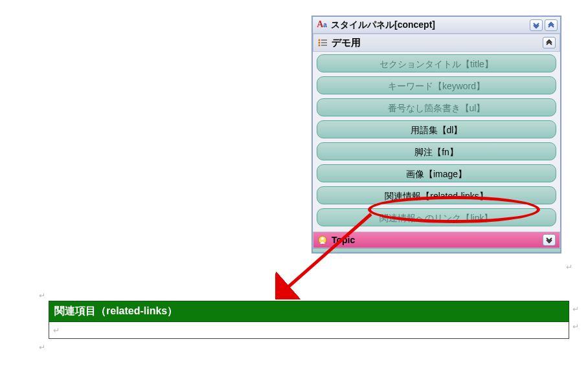 This screenshot has width=588, height=368. Describe the element at coordinates (436, 130) in the screenshot. I see `style-button-label: 用語集【dl】` at that location.